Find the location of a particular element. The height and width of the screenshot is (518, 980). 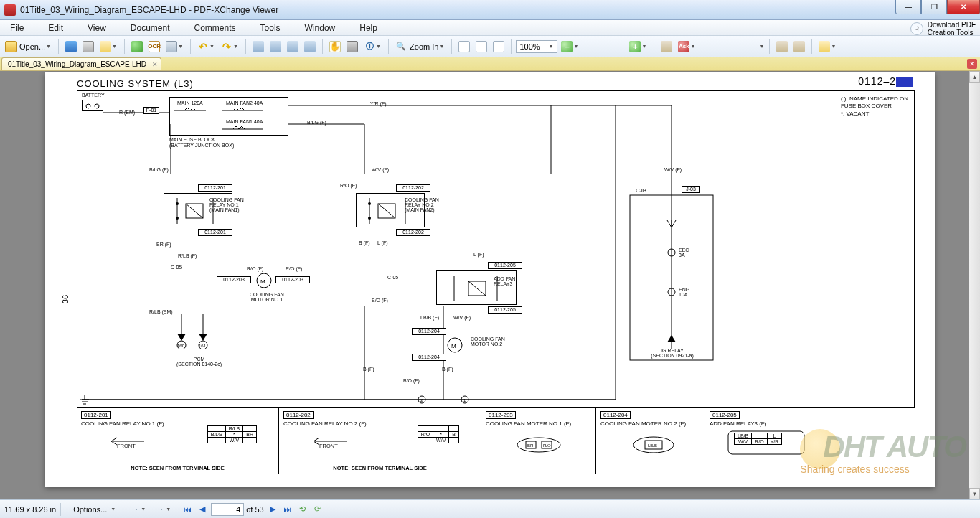

zoom-in-icon: + is located at coordinates (635, 47).